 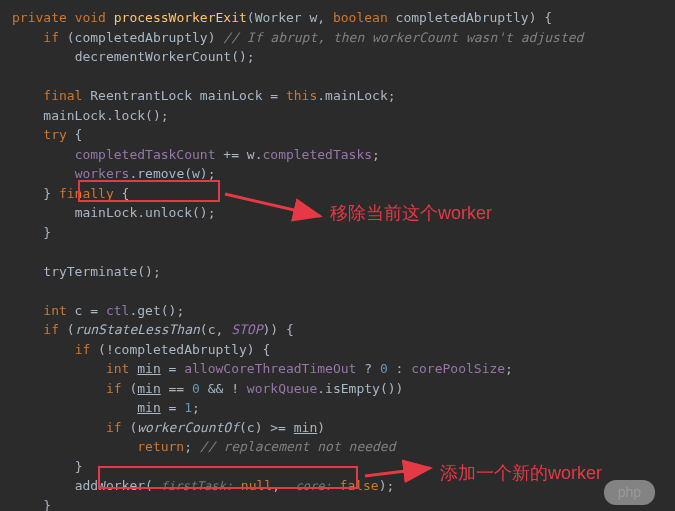 I want to click on line-2: if (completedAbruptly) // If abrupt, the…, so click(x=313, y=38).